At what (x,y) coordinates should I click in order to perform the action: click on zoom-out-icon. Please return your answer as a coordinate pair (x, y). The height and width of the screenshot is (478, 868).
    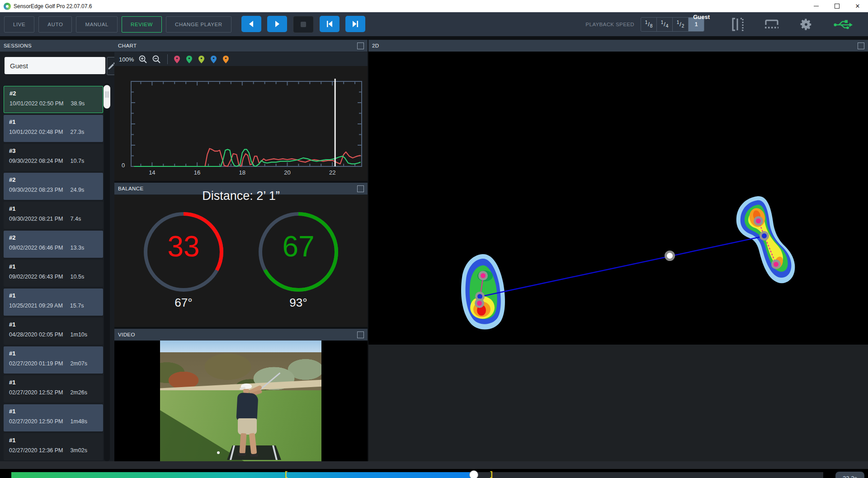
    Looking at the image, I should click on (156, 59).